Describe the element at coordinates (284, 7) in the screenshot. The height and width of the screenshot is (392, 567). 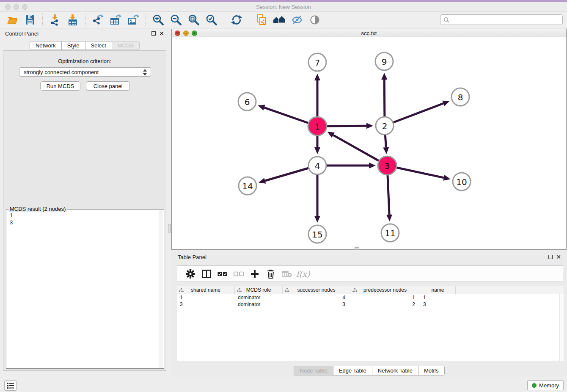
I see `app-titlebar: Session: New Session` at that location.